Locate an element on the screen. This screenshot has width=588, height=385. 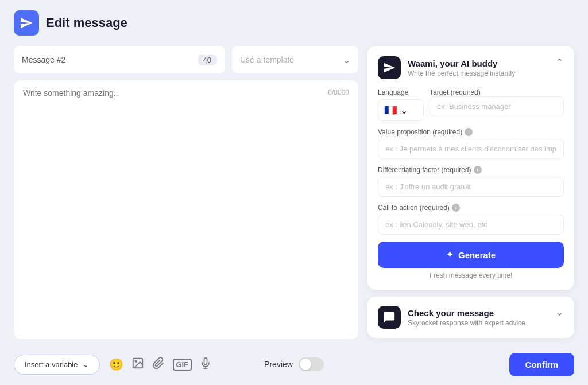
preview-toggle is located at coordinates (311, 364).